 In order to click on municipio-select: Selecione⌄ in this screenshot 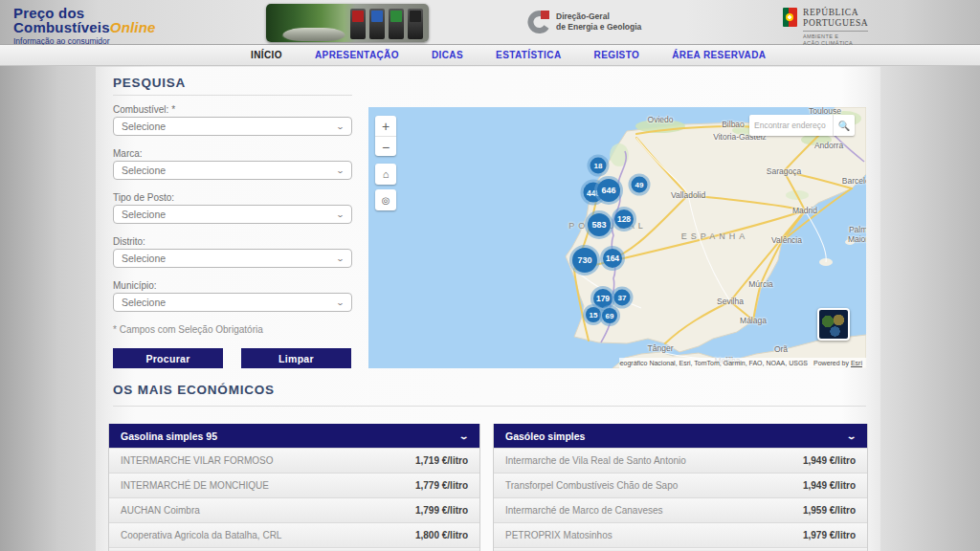, I will do `click(233, 302)`.